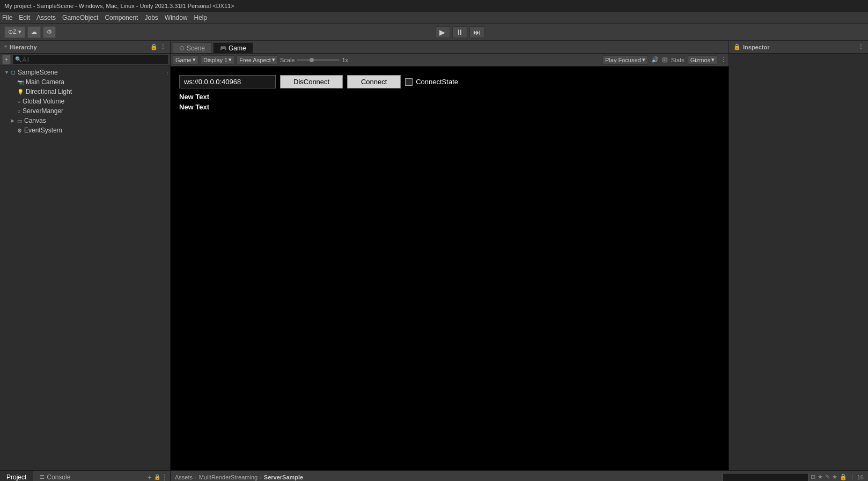 This screenshot has height=481, width=868. Describe the element at coordinates (255, 60) in the screenshot. I see `aspect-label: Free Aspect` at that location.